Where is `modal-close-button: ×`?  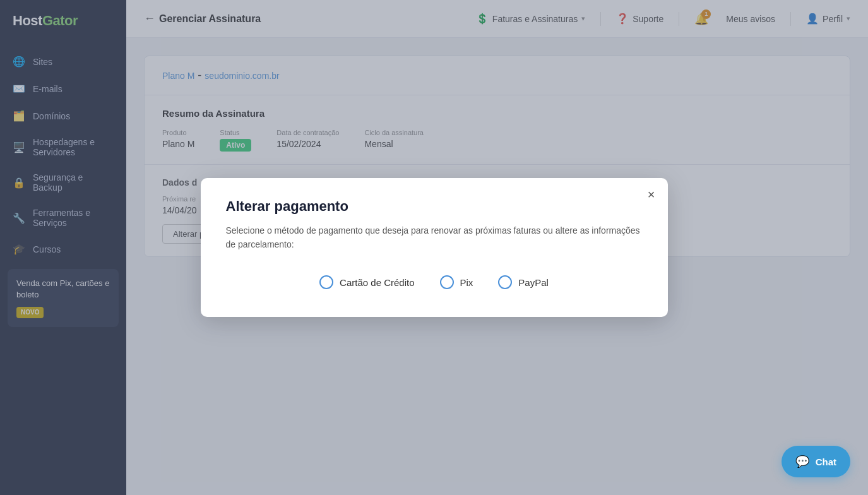
modal-close-button: × is located at coordinates (651, 194).